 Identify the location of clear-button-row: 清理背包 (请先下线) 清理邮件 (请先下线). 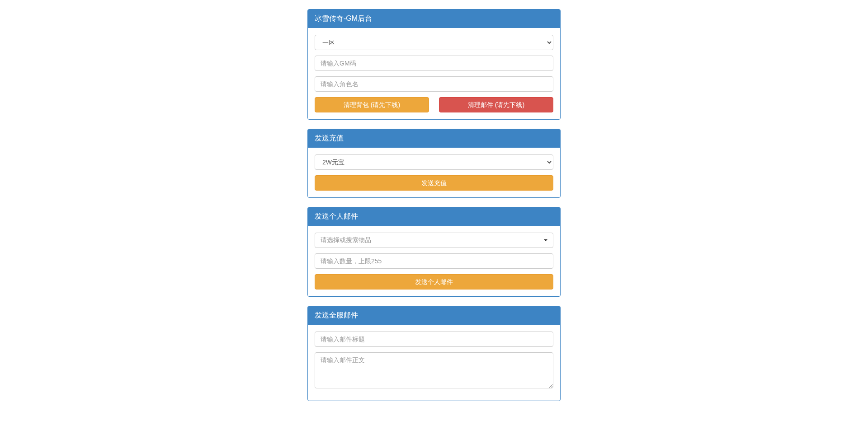
(434, 105).